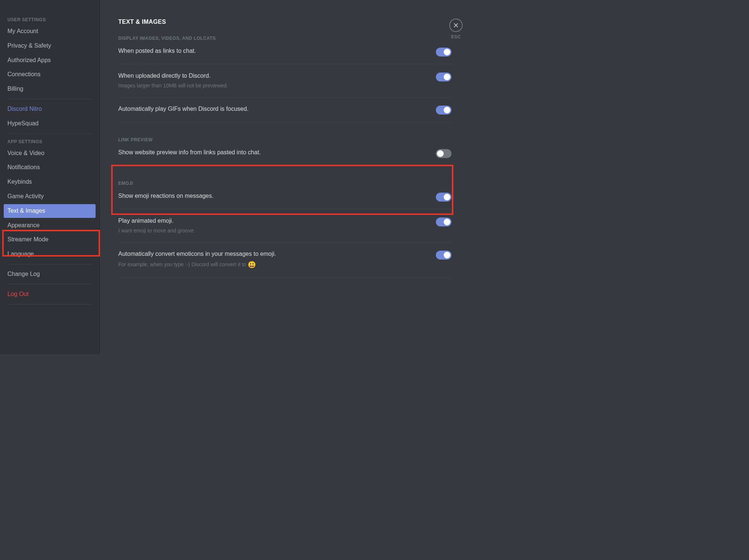 Image resolution: width=749 pixels, height=560 pixels. I want to click on sidebar-item-hypesquad: HypeSquad, so click(50, 123).